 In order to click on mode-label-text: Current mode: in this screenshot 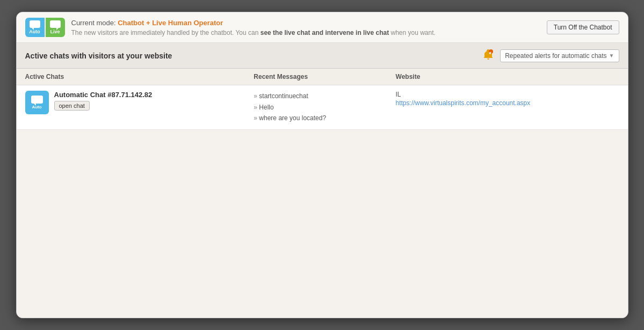, I will do `click(93, 23)`.